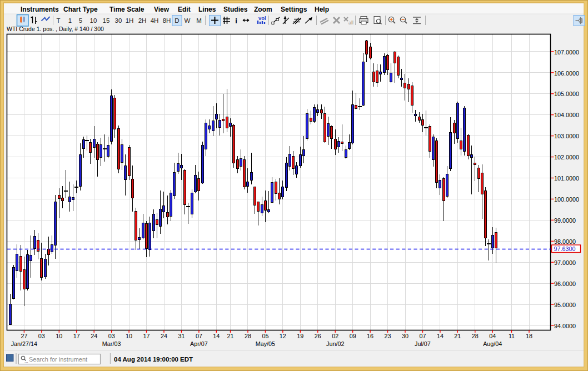  Describe the element at coordinates (127, 9) in the screenshot. I see `svg-text: Time Scale` at that location.